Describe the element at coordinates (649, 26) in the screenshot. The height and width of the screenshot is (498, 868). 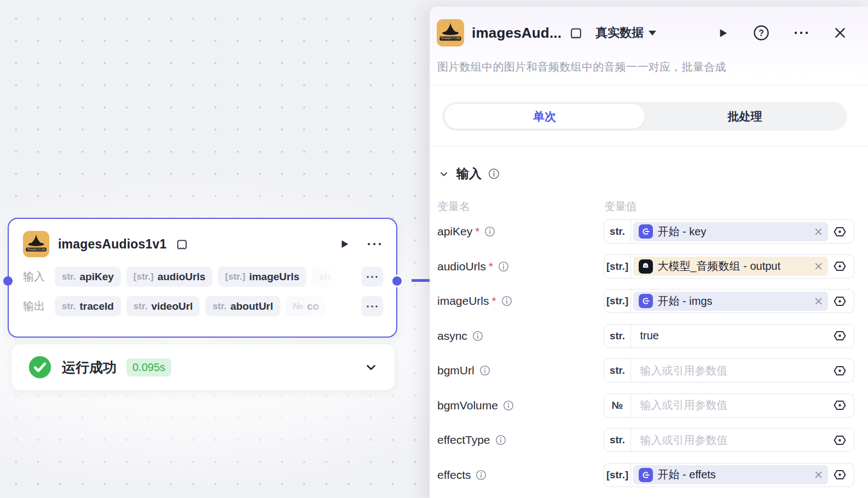
I see `panel-header: TRAMEFUTURE imagesAud... 真实数据 ?` at that location.